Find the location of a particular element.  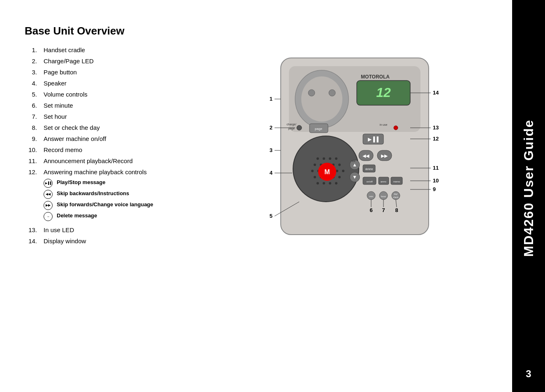

svg-text: MOTOROLA is located at coordinates (375, 77).